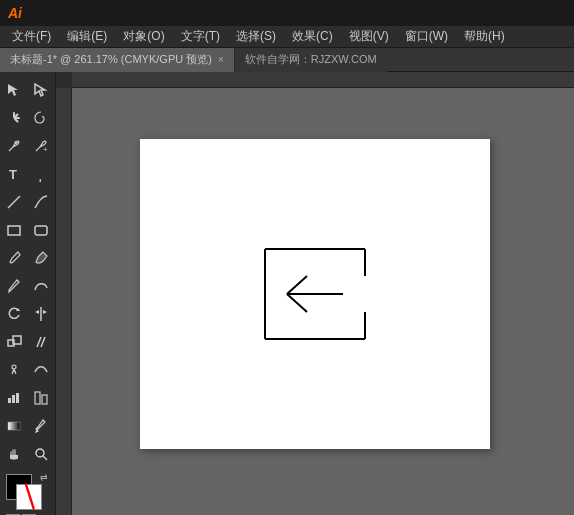 The image size is (574, 515). Describe the element at coordinates (42, 174) in the screenshot. I see `vertical-type-btn: T` at that location.